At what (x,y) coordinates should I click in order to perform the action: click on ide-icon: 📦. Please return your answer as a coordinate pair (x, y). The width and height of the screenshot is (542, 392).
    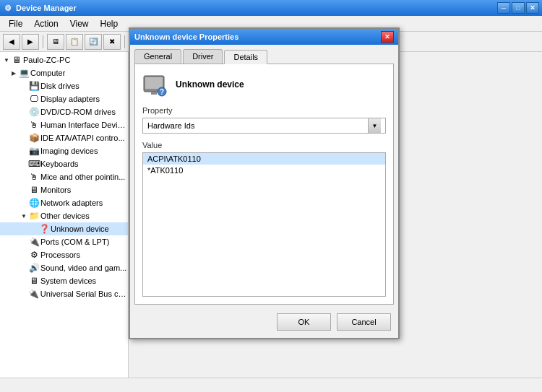
    Looking at the image, I should click on (34, 138).